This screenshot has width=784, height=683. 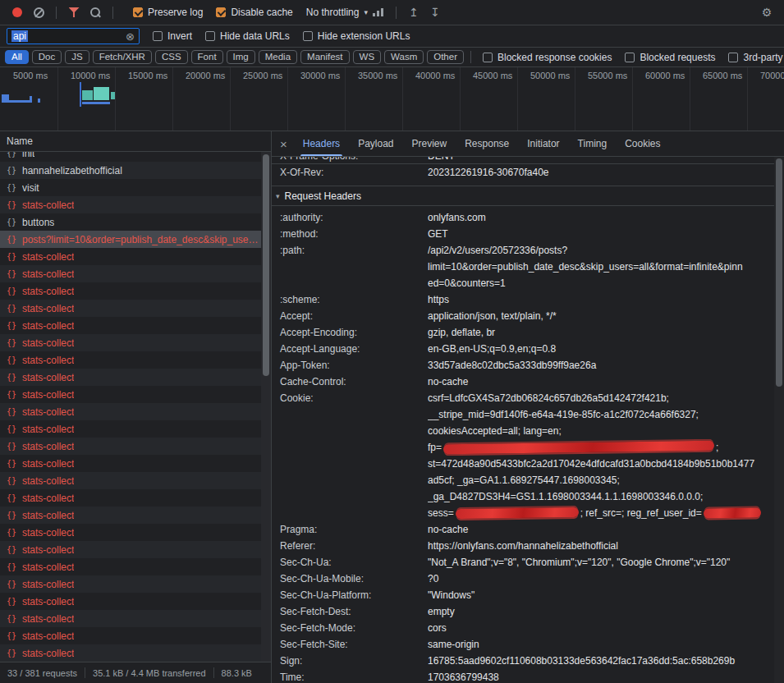 What do you see at coordinates (221, 12) in the screenshot?
I see `checkbox-checked-icon` at bounding box center [221, 12].